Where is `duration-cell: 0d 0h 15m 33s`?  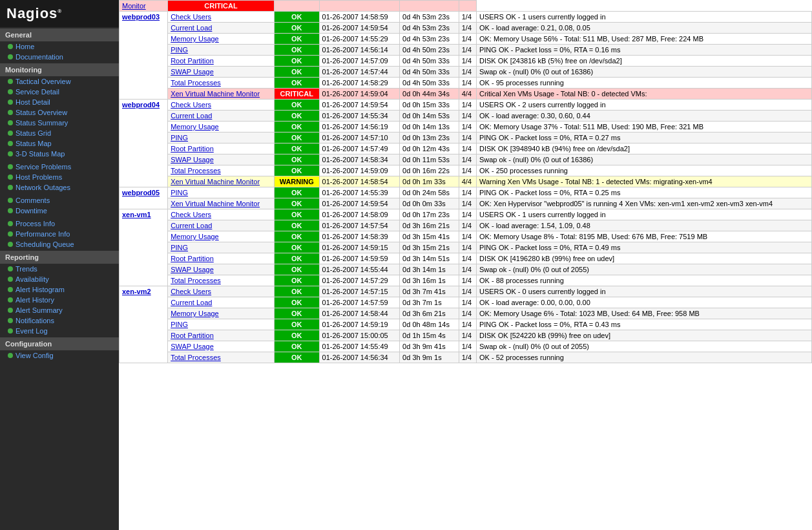 duration-cell: 0d 0h 15m 33s is located at coordinates (430, 105).